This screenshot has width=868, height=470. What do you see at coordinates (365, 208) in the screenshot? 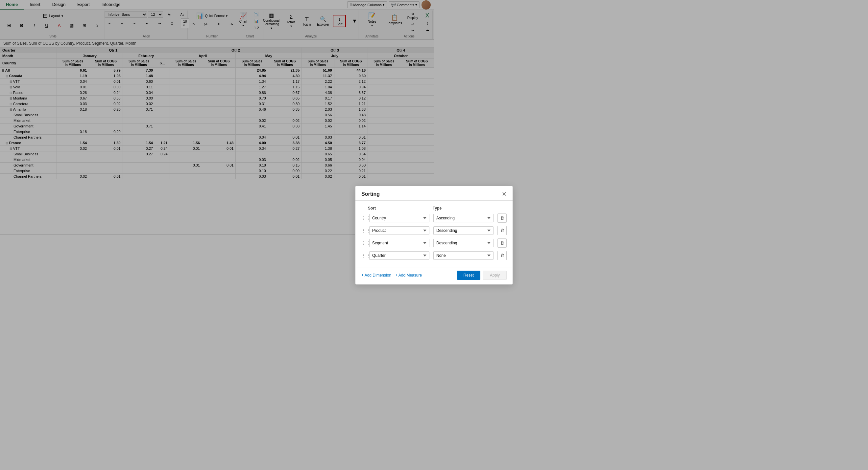
I see `handle-header` at bounding box center [365, 208].